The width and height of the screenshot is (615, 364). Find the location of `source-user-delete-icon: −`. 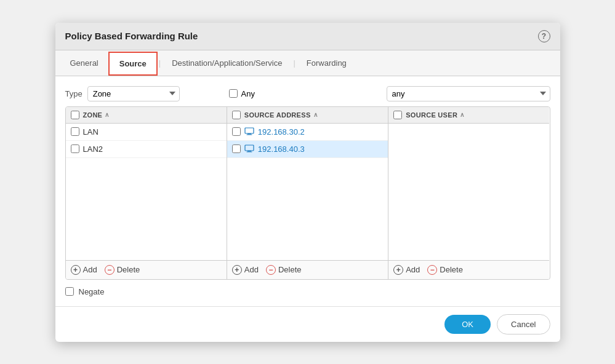

source-user-delete-icon: − is located at coordinates (432, 270).